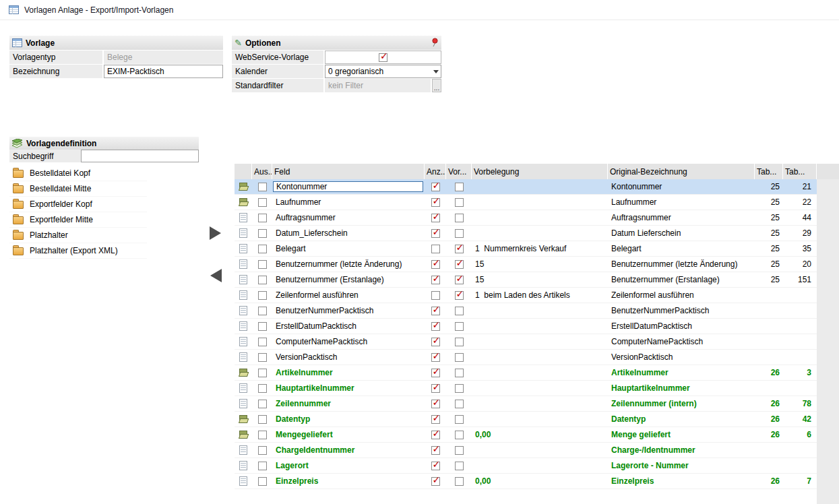 This screenshot has height=504, width=839. What do you see at coordinates (526, 218) in the screenshot?
I see `table-row: AuftragsnummerAuftragsnummer2544` at bounding box center [526, 218].